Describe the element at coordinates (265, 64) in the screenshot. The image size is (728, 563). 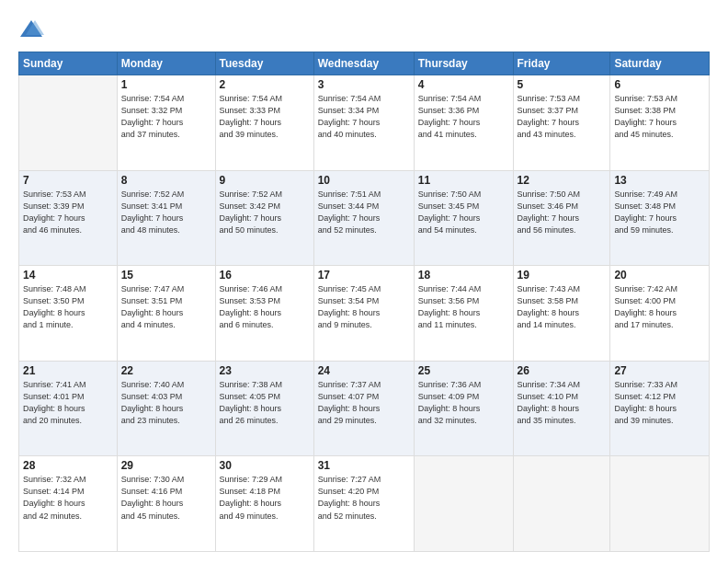
I see `weekday-tuesday: Tuesday` at that location.